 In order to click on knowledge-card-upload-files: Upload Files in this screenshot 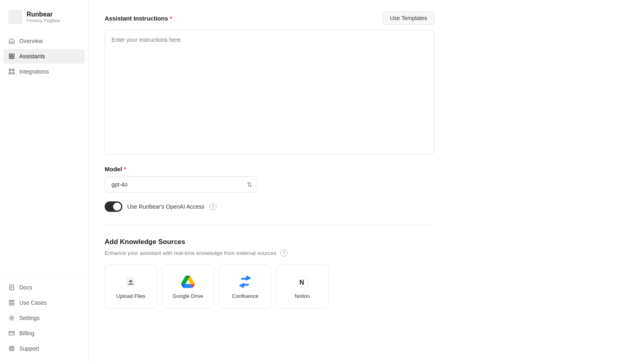, I will do `click(131, 287)`.